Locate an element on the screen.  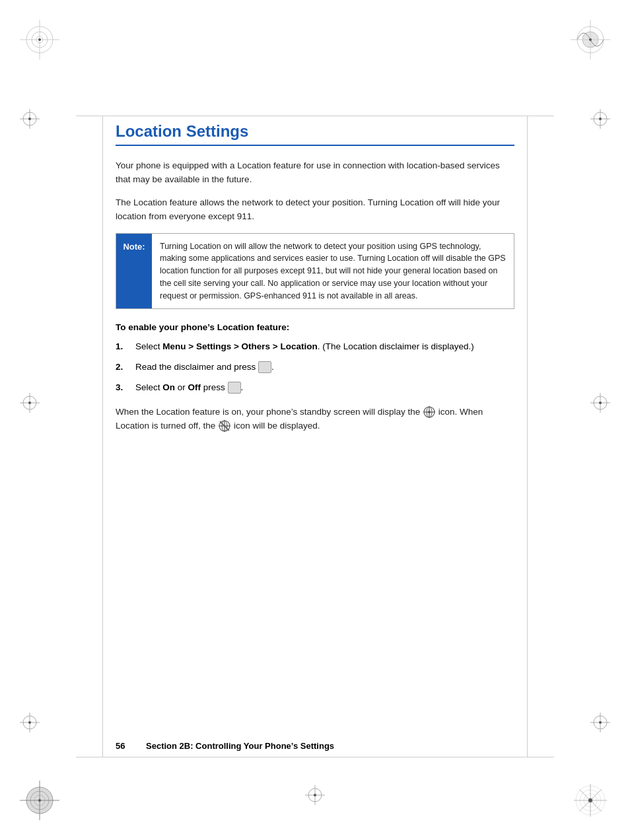
corner-mark-tl is located at coordinates (40, 40).